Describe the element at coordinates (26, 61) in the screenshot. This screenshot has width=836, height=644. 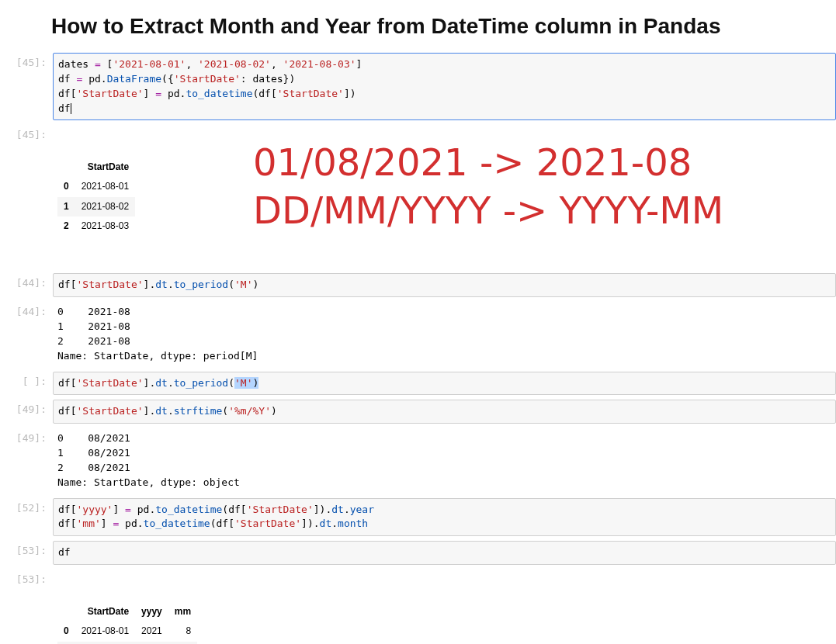
I see `prompt-in-45: [45]:` at that location.